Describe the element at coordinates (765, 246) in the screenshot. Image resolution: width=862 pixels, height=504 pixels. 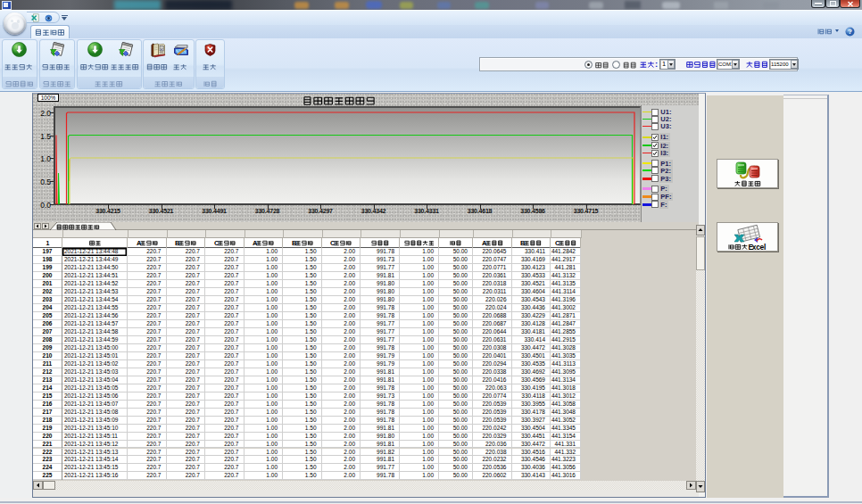
I see `svg-text: l` at that location.